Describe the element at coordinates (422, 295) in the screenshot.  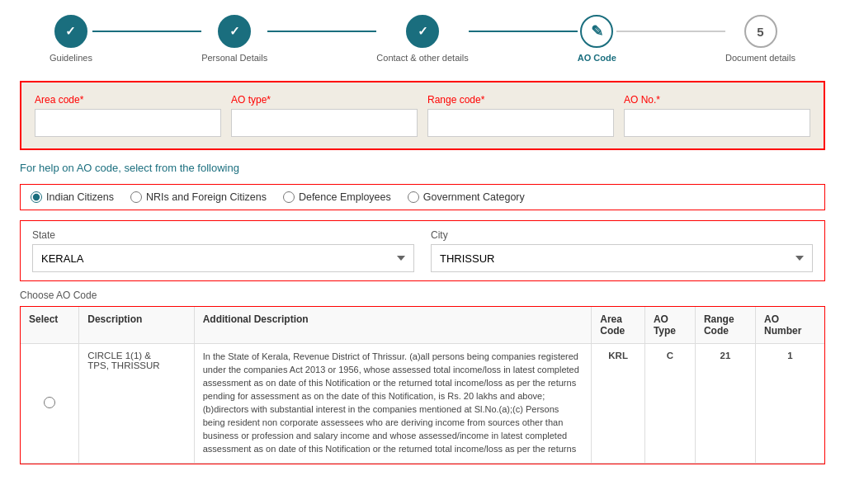
I see `choose-ao-label: Choose AO Code` at that location.